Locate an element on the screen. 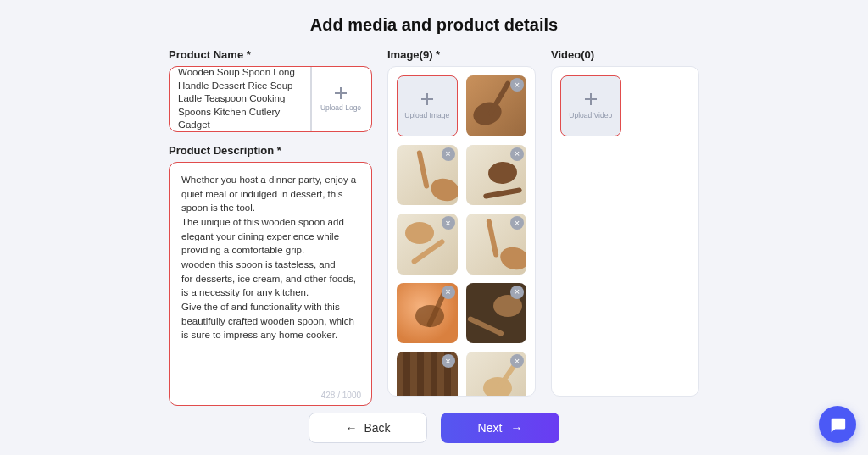 This screenshot has width=868, height=455. upload-logo-button: Upload Logo is located at coordinates (341, 99).